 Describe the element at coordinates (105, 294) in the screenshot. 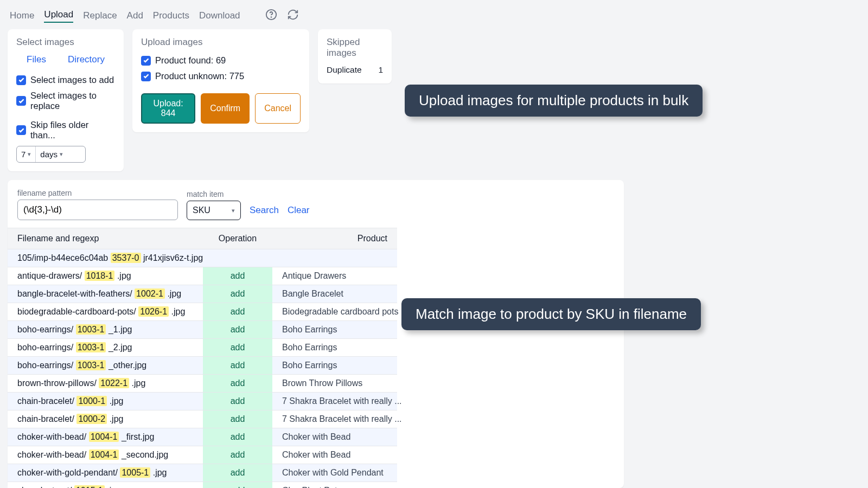

I see `cell-filename: bangle-bracelet-with-feathers/ 1002-1 .j…` at that location.